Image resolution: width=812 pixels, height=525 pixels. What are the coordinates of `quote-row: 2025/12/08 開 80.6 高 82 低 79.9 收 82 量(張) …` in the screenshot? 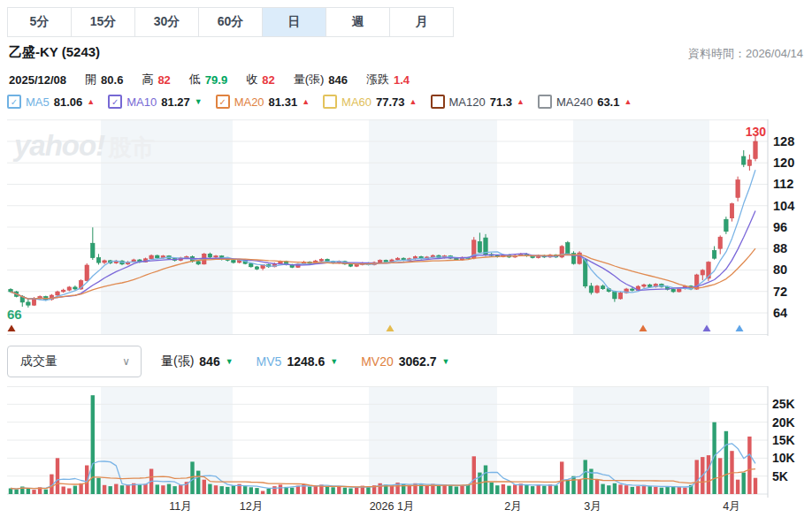 It's located at (209, 80).